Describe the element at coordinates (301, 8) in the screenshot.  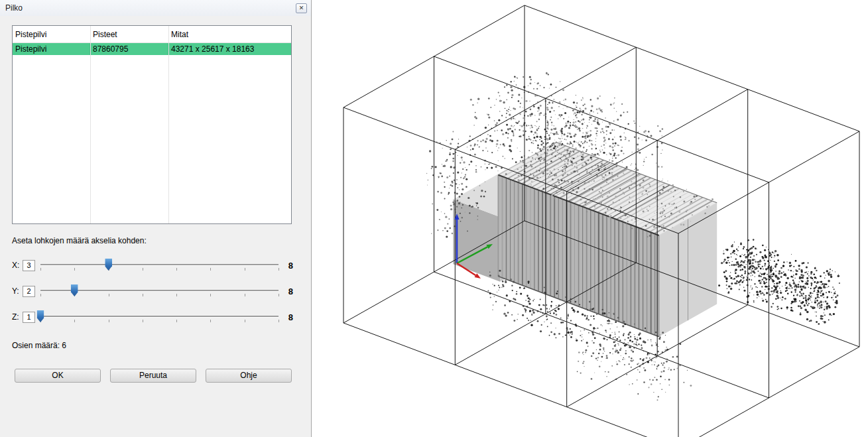
I see `close-button: ✕` at that location.